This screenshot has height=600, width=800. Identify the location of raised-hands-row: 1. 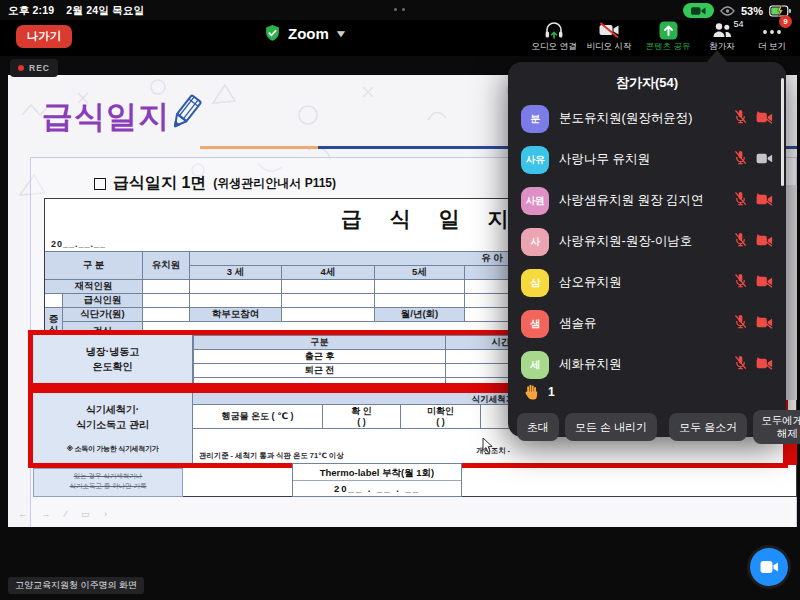
(540, 392).